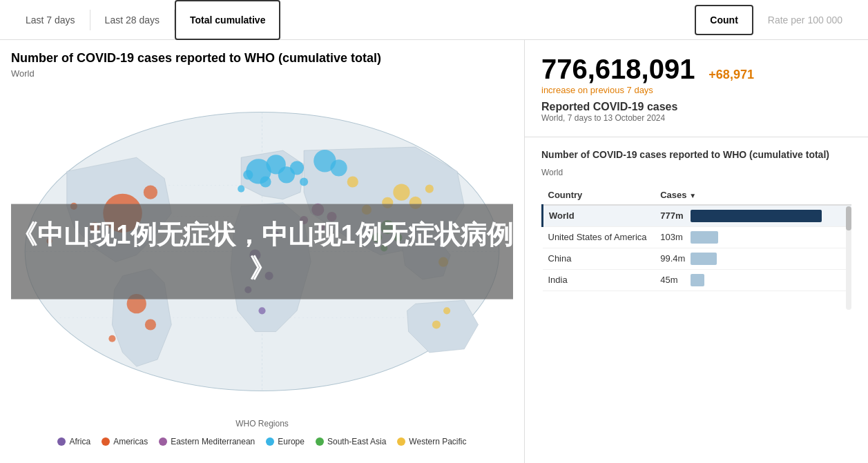  I want to click on top-navigation: Last 7 days Last 28 days Total cumulativ…, so click(434, 20).